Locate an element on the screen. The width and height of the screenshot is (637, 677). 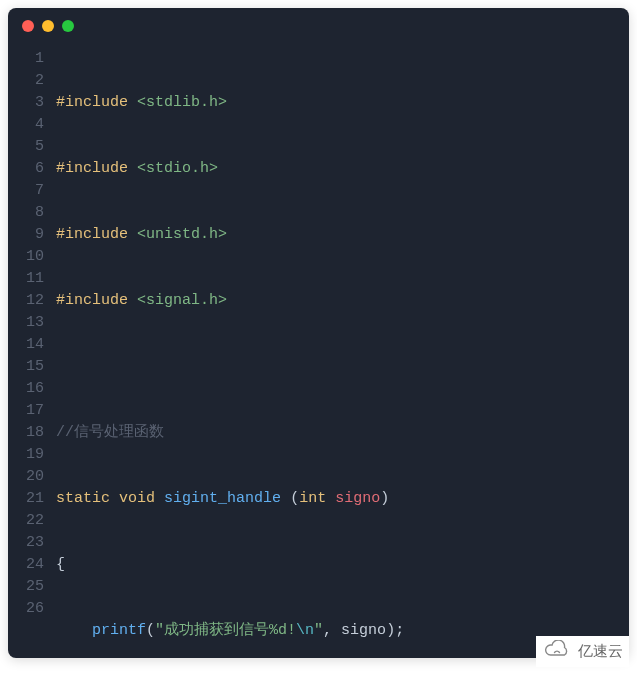
line-number: 21 is located at coordinates (35, 499).